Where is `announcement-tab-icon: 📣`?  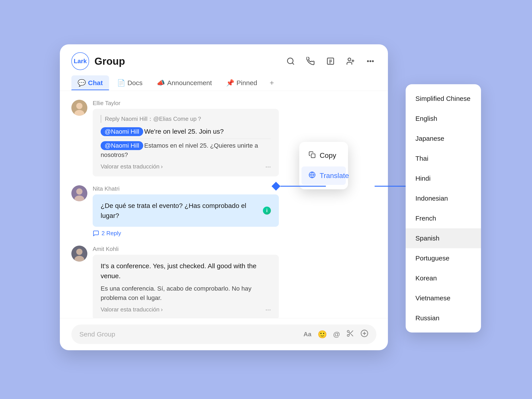 announcement-tab-icon: 📣 is located at coordinates (161, 83).